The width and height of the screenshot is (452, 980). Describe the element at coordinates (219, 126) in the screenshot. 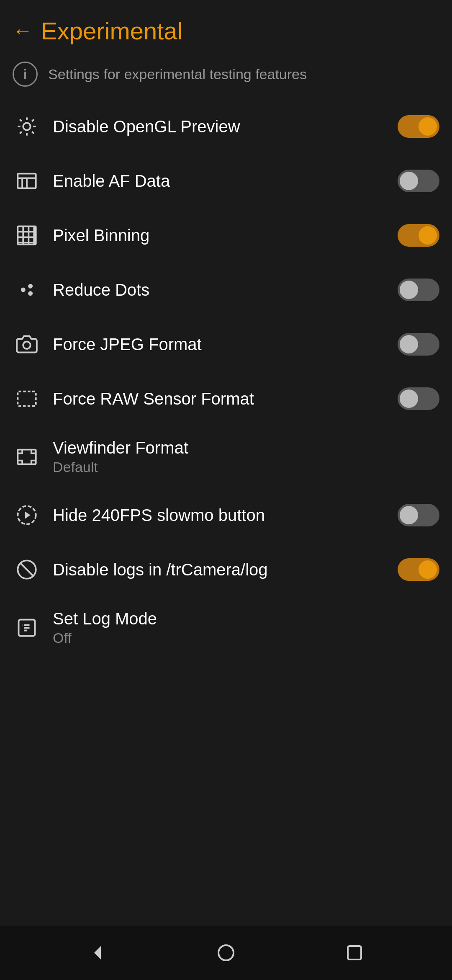

I see `setting-label: Disable OpenGL Preview` at that location.